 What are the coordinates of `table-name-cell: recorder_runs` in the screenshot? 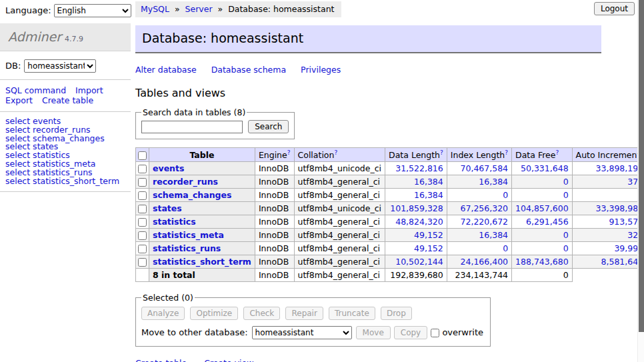 It's located at (203, 182).